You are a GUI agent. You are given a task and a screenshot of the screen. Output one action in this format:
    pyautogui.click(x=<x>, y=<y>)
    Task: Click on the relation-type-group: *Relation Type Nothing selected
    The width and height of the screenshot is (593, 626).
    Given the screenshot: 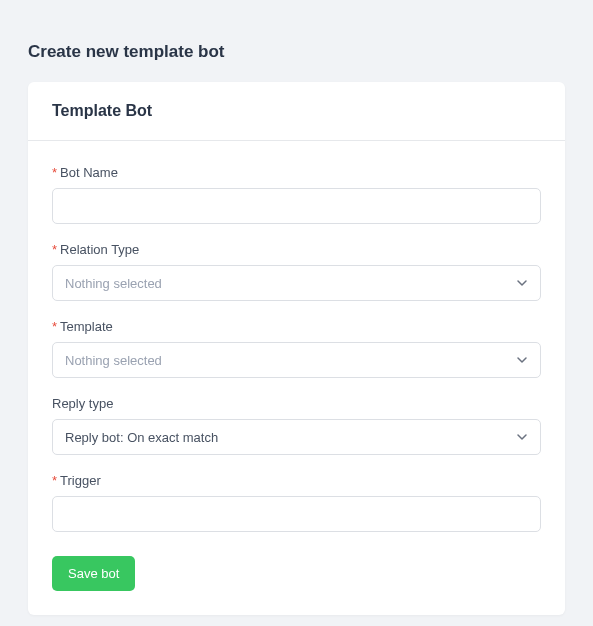 What is the action you would take?
    pyautogui.click(x=296, y=272)
    